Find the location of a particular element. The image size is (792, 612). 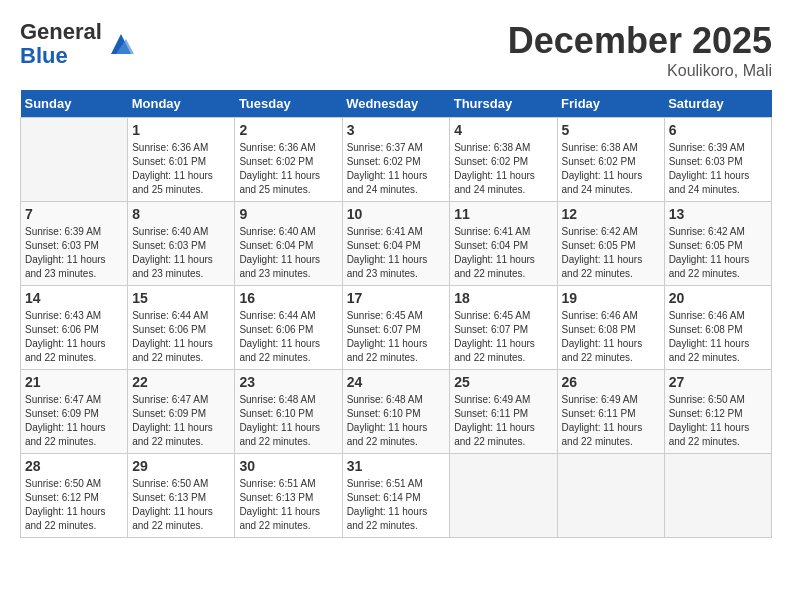

week-row: 1Sunrise: 6:36 AM Sunset: 6:01 PM Daylig… is located at coordinates (396, 160).